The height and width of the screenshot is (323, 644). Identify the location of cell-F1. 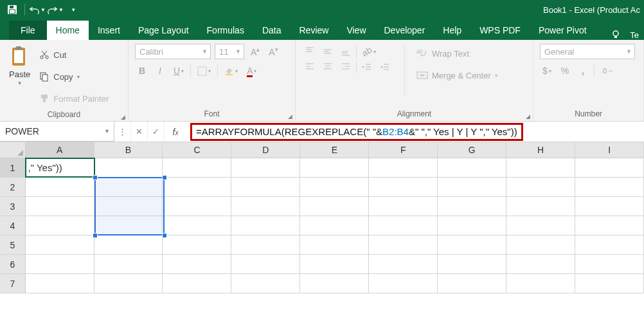
(404, 168).